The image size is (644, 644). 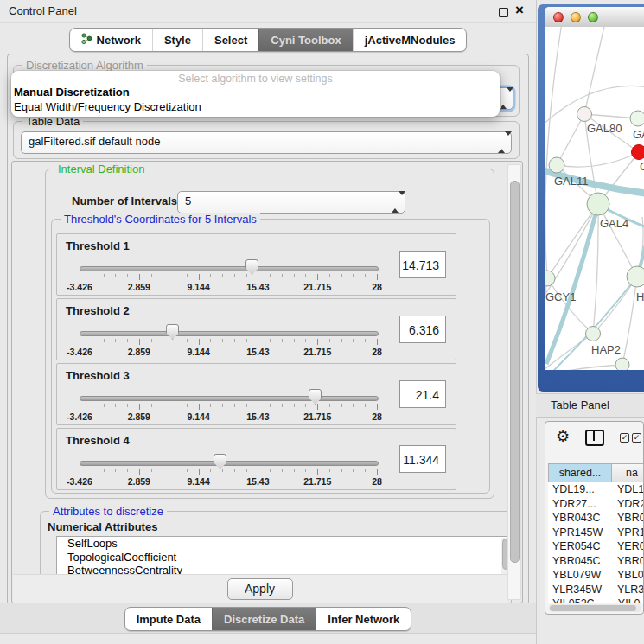 What do you see at coordinates (423, 329) in the screenshot?
I see `threshold-value-field: 6.316` at bounding box center [423, 329].